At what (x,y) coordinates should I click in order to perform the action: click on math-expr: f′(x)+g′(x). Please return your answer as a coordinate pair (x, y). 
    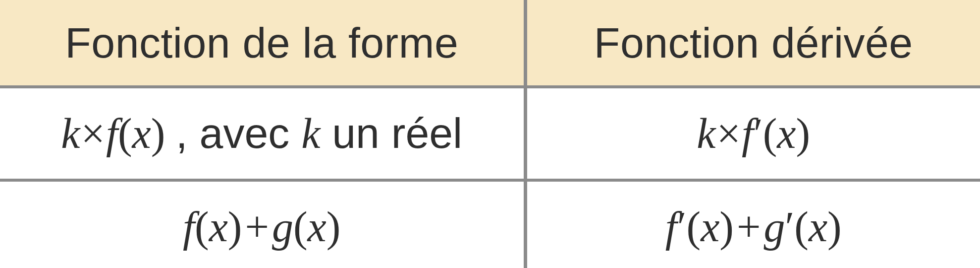
    Looking at the image, I should click on (754, 227).